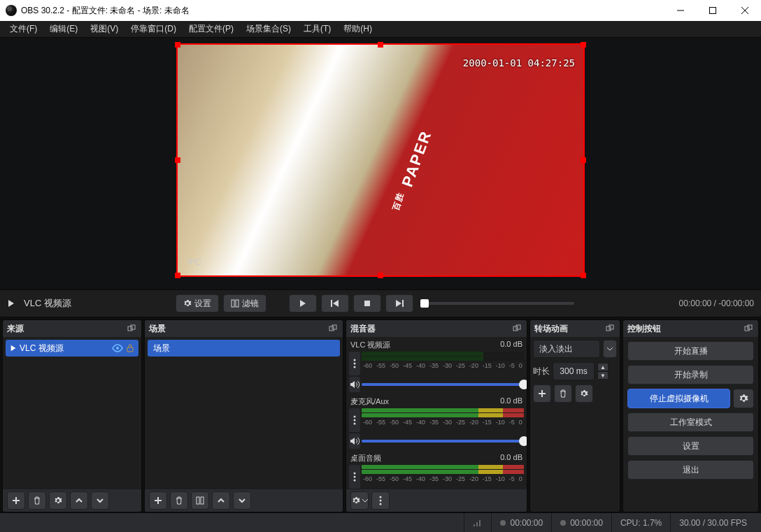 Image resolution: width=761 pixels, height=532 pixels. What do you see at coordinates (243, 329) in the screenshot?
I see `dock-header: 场景` at bounding box center [243, 329].